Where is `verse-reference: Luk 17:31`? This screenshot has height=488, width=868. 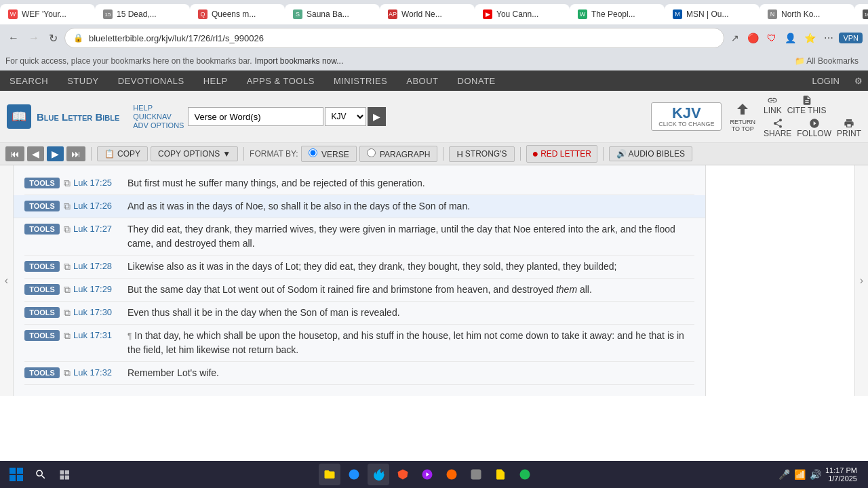
verse-reference: Luk 17:31 is located at coordinates (98, 335).